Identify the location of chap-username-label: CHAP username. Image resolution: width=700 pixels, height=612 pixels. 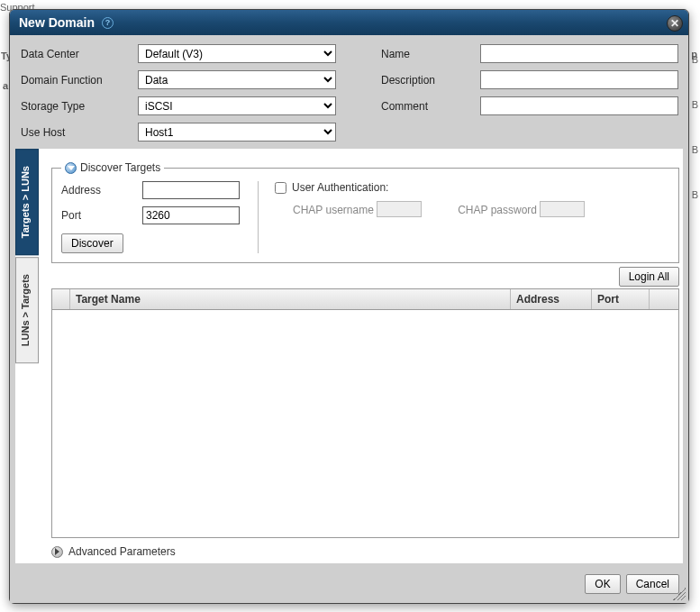
(333, 210).